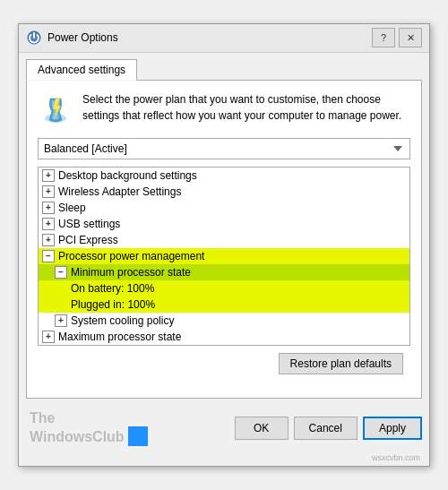 Image resolution: width=448 pixels, height=490 pixels. I want to click on tree-item-desktop: + Desktop background settings, so click(224, 176).